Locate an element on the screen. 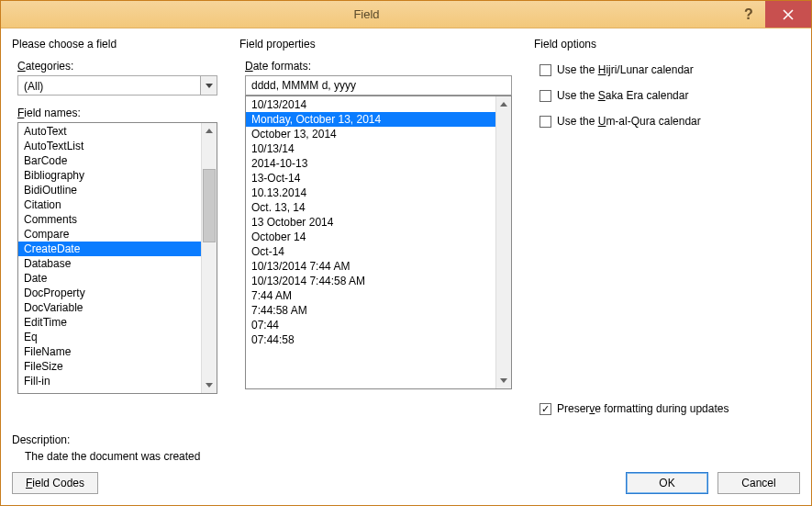  scroll-thumb is located at coordinates (209, 206).